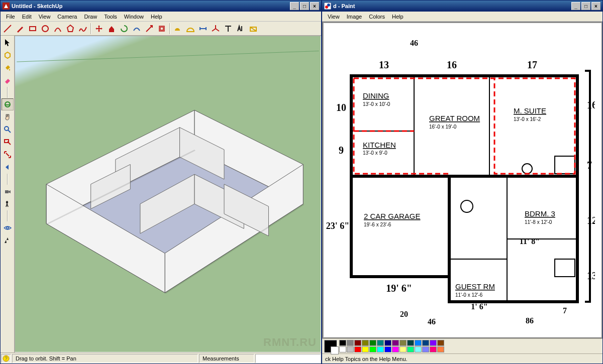 The width and height of the screenshot is (603, 364). Describe the element at coordinates (8, 43) in the screenshot. I see `select-icon` at that location.